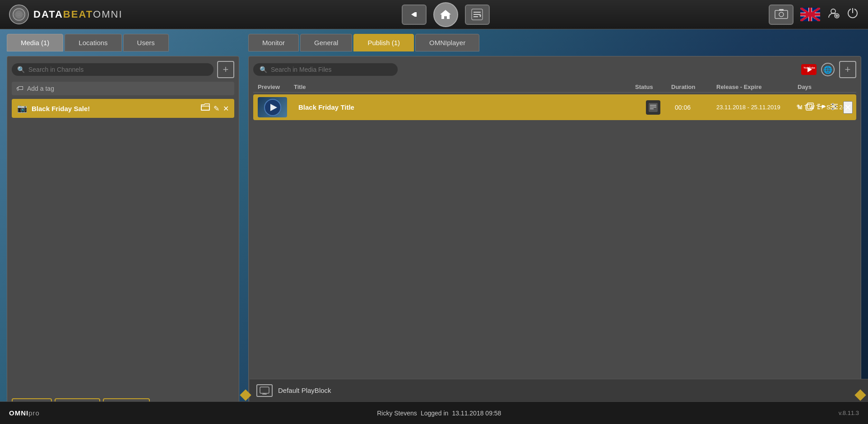 The image size is (868, 424). What do you see at coordinates (123, 89) in the screenshot?
I see `tag-input-row: 🏷 Add a tag` at bounding box center [123, 89].